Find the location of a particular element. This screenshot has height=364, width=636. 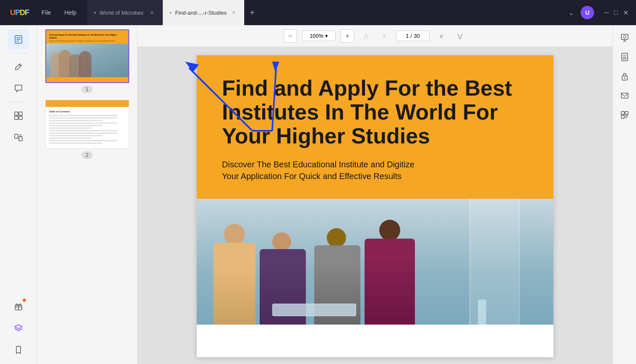

page-current: 1 is located at coordinates (407, 36).